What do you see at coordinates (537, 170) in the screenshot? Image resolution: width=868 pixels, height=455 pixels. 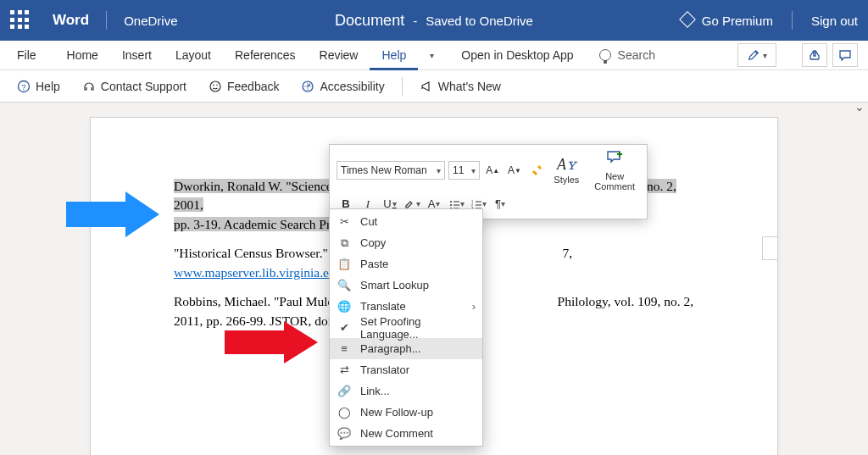 I see `paintbrush-icon` at bounding box center [537, 170].